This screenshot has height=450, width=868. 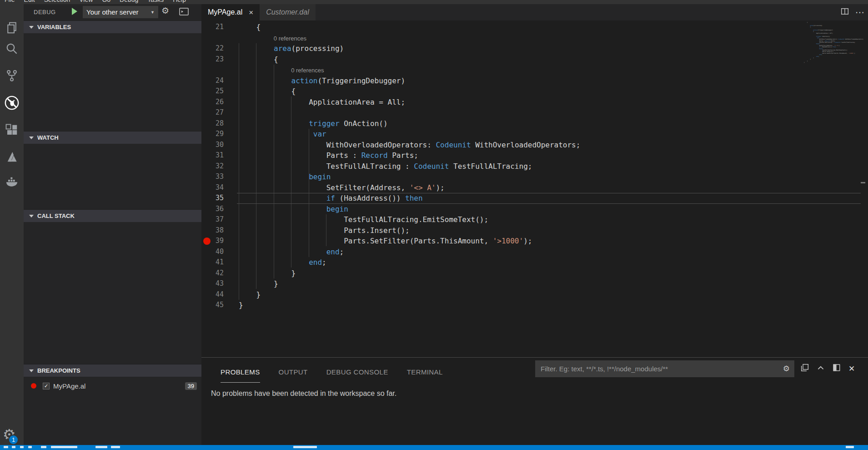 I want to click on search-icon, so click(x=12, y=49).